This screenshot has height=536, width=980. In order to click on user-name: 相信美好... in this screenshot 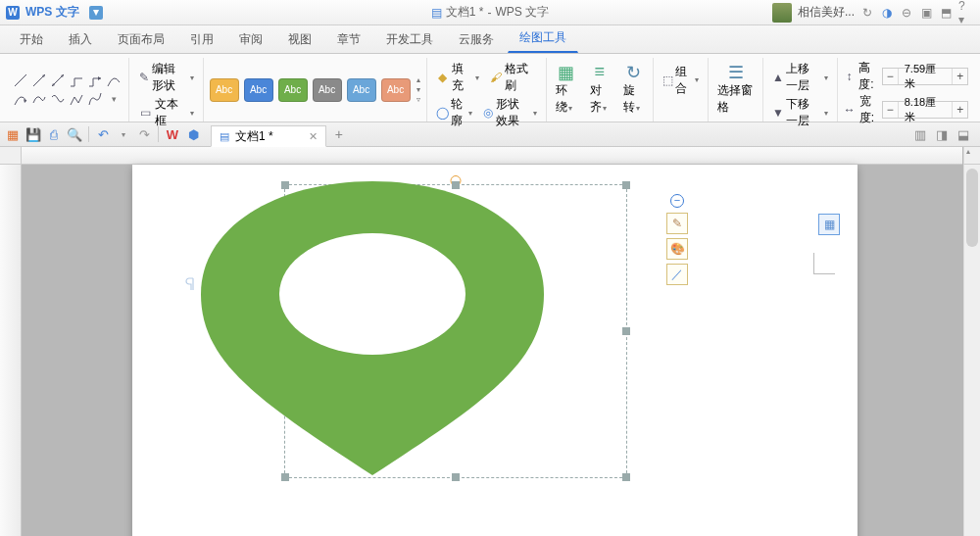, I will do `click(826, 12)`.